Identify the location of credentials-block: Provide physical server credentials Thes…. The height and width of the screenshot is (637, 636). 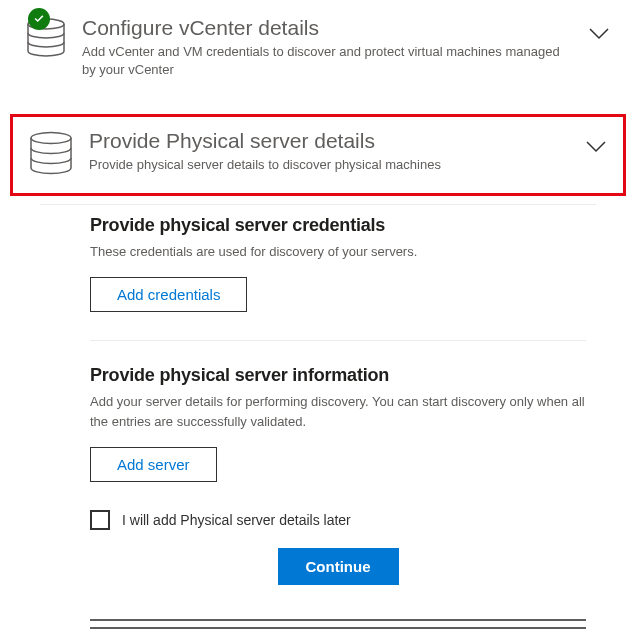
(338, 264).